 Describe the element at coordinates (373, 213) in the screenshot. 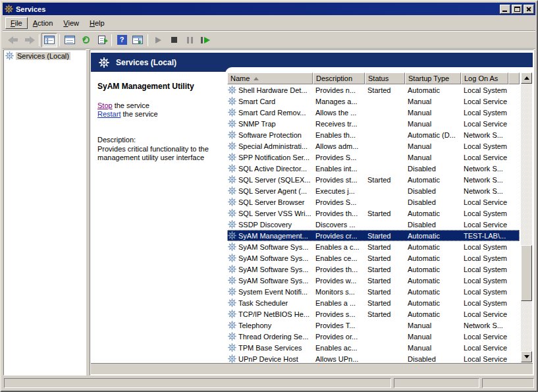

I see `table-row: SQL Server VSS Wri... Provides th... Sta…` at that location.